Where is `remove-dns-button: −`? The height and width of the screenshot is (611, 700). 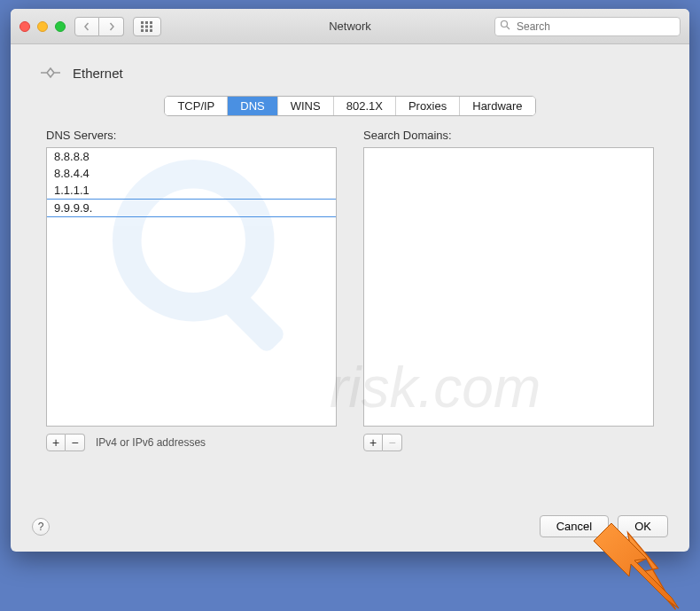 remove-dns-button: − is located at coordinates (75, 443).